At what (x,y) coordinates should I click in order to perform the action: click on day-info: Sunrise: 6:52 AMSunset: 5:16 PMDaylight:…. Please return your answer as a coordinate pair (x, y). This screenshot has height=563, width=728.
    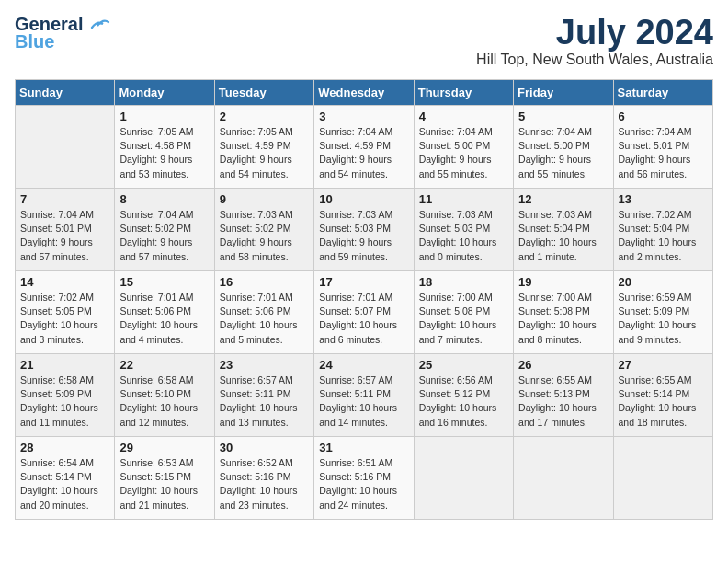
    Looking at the image, I should click on (265, 484).